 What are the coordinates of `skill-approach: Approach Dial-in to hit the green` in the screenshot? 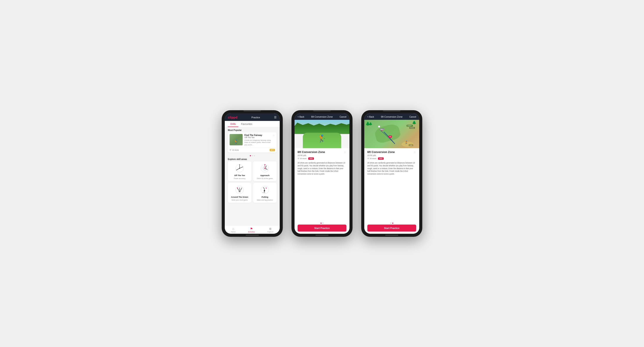 It's located at (265, 171).